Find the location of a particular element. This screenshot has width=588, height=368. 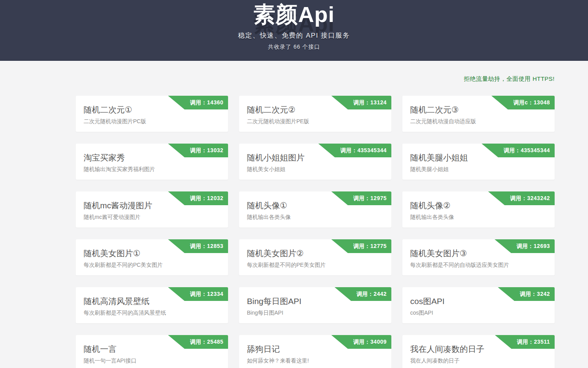

api-card-desc: 二次元随机动漫图片PE版 is located at coordinates (315, 122).